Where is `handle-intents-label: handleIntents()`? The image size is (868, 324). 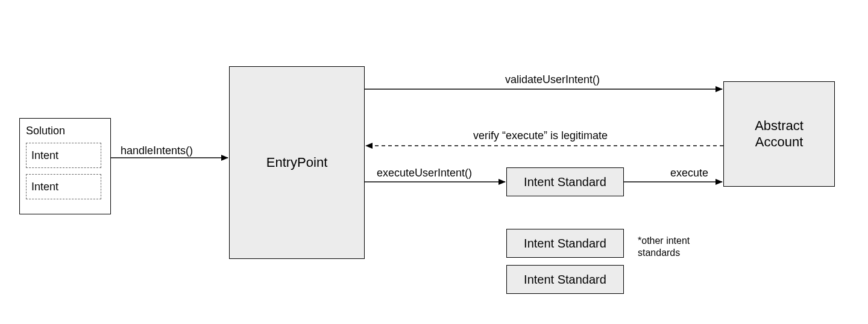
handle-intents-label: handleIntents() is located at coordinates (157, 151).